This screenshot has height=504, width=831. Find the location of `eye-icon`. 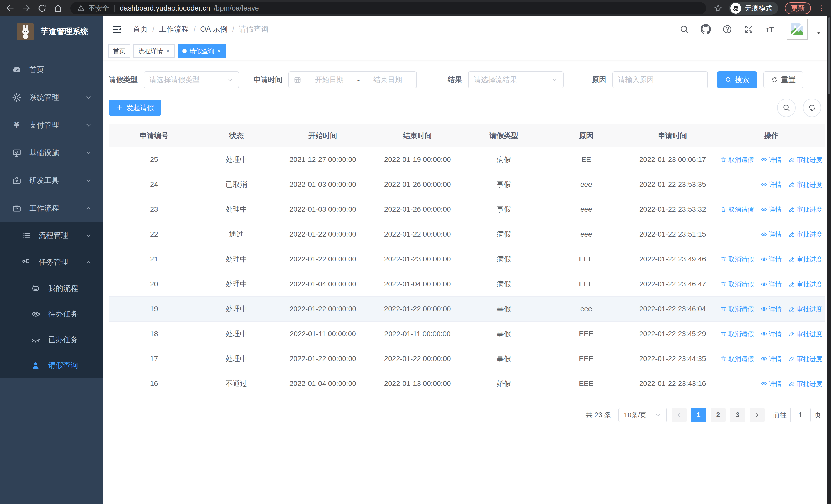

eye-icon is located at coordinates (764, 259).